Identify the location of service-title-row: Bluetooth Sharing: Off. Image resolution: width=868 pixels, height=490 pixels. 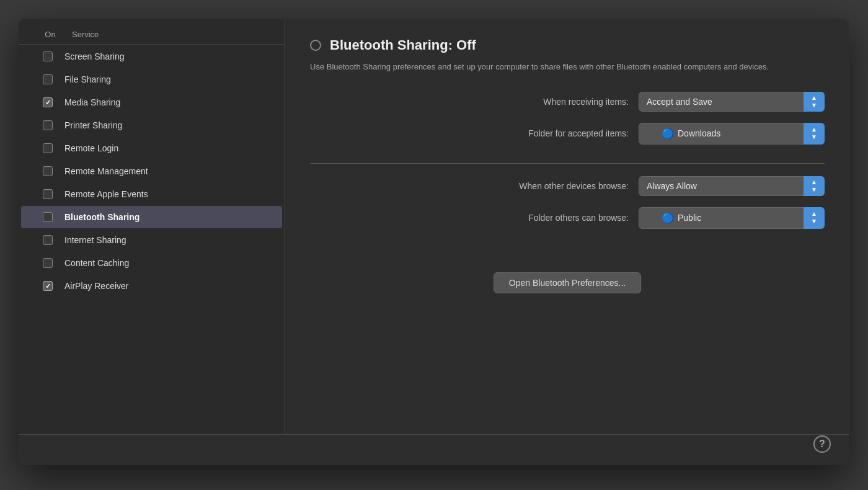
(567, 45).